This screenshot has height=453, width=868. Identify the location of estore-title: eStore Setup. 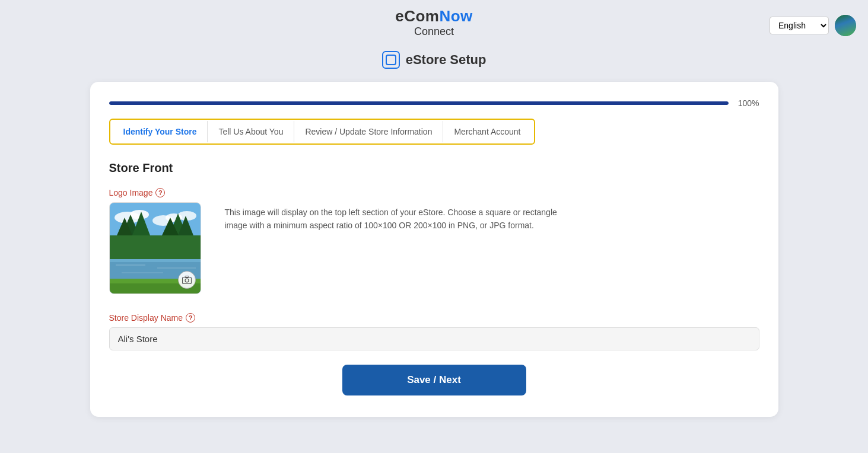
(446, 60).